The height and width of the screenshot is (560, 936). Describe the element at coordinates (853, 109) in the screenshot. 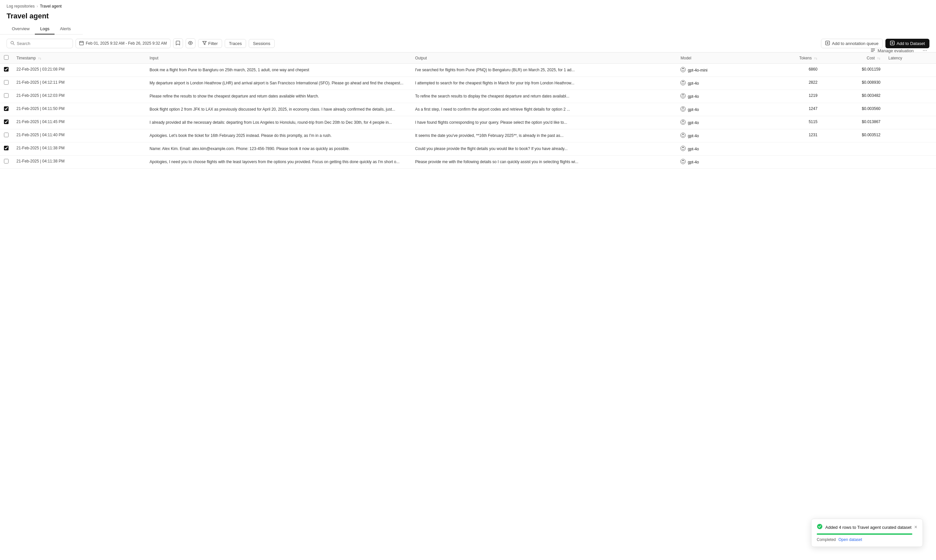

I see `row-cost: $0.003560` at that location.